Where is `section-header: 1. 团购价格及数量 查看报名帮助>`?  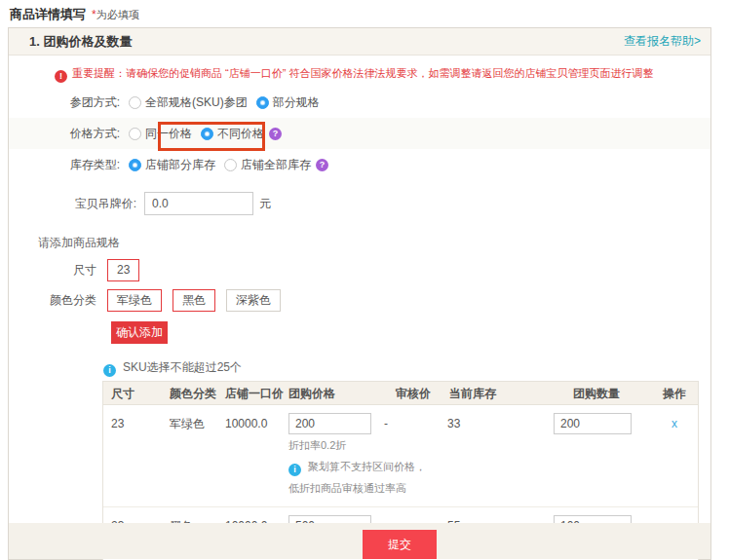
section-header: 1. 团购价格及数量 查看报名帮助> is located at coordinates (360, 42).